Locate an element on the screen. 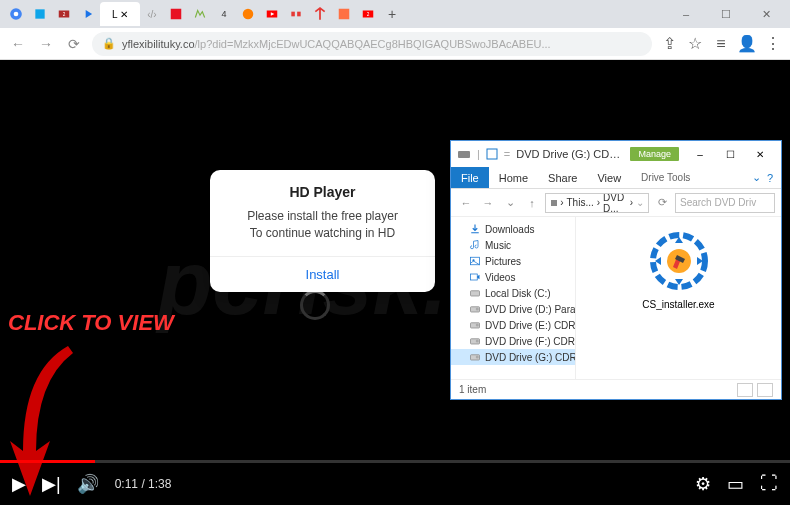 This screenshot has width=790, height=505. play-button: ▶ is located at coordinates (19, 484).